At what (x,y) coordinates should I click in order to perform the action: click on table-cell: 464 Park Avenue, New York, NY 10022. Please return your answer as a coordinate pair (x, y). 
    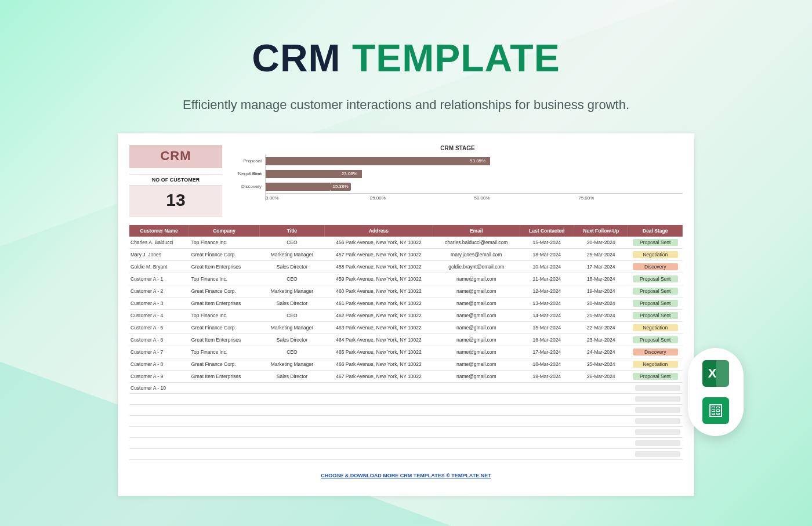
    Looking at the image, I should click on (379, 340).